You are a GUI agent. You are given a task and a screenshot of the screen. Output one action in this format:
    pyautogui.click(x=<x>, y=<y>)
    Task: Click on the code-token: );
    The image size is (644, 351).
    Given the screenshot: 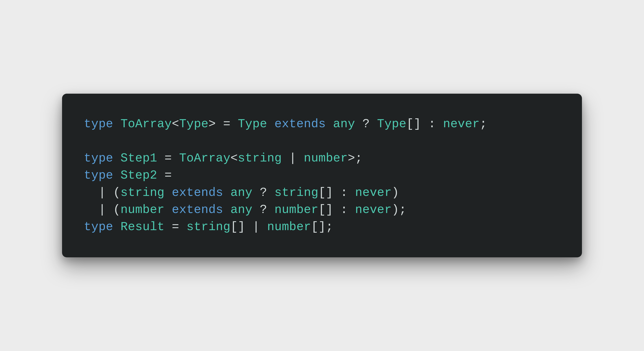 What is the action you would take?
    pyautogui.click(x=399, y=210)
    